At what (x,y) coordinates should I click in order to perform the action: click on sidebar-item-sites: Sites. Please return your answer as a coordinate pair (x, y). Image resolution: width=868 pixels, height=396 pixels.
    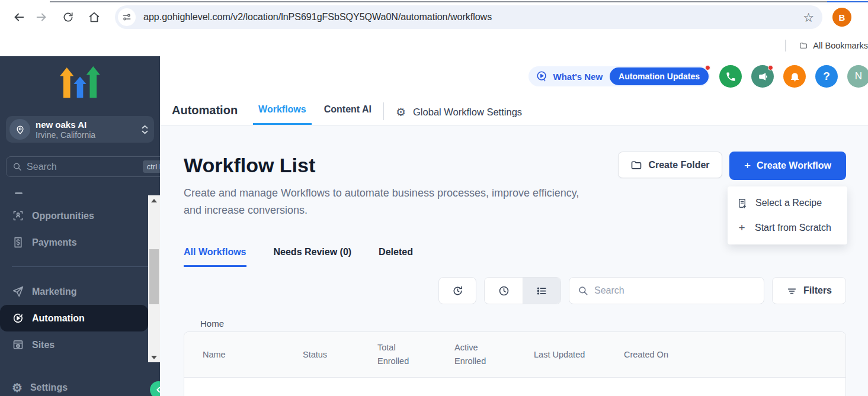
    Looking at the image, I should click on (80, 345).